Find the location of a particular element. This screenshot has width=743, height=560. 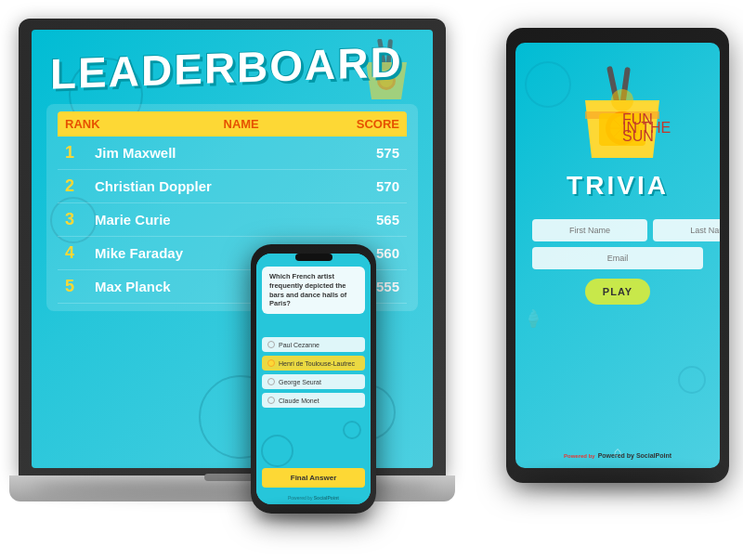

header-score: Score is located at coordinates (378, 124).